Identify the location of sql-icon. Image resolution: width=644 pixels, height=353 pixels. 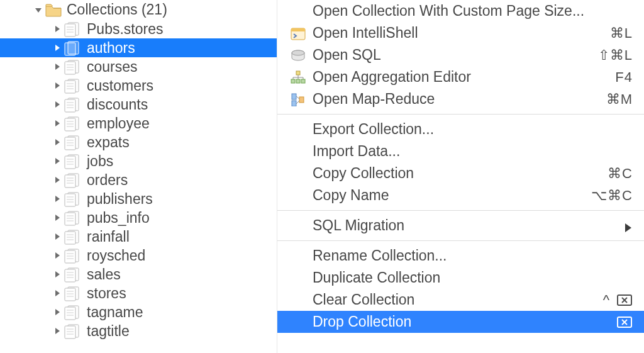
(298, 55).